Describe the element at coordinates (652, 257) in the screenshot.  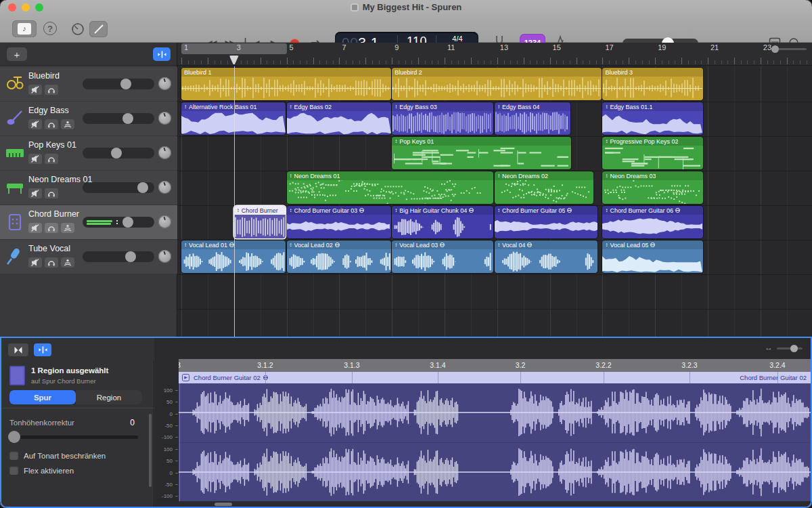
I see `region-vocal-lead-05: ↕Vocal Lead 05` at that location.